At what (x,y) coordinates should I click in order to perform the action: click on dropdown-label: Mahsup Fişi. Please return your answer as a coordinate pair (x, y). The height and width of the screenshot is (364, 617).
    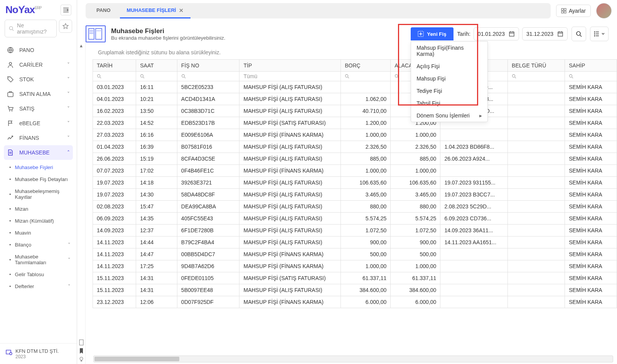
    Looking at the image, I should click on (431, 79).